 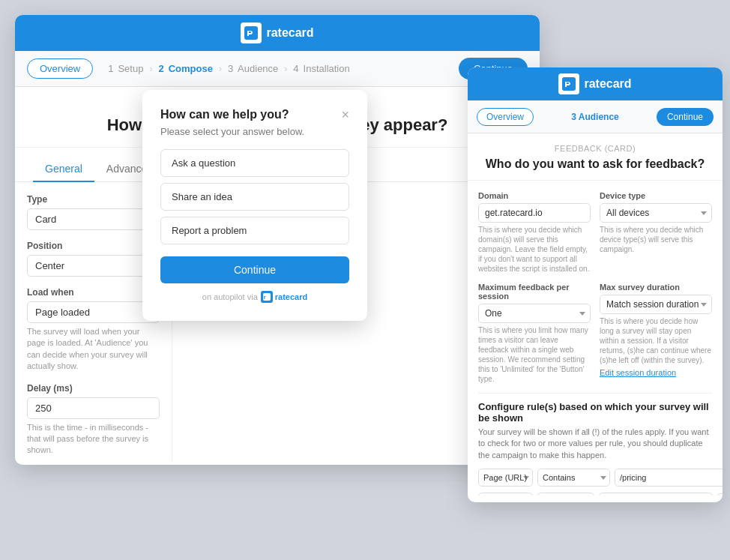 I want to click on logo-area: ratecard, so click(x=277, y=33).